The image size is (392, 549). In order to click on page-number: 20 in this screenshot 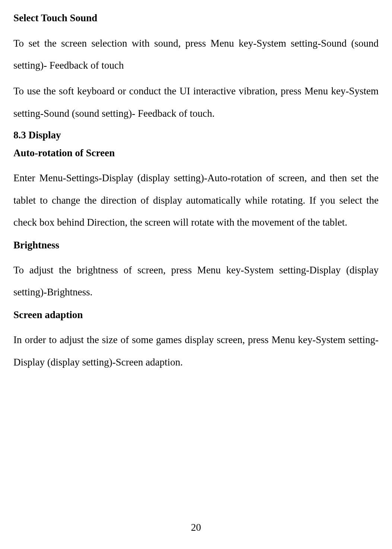, I will do `click(196, 527)`.